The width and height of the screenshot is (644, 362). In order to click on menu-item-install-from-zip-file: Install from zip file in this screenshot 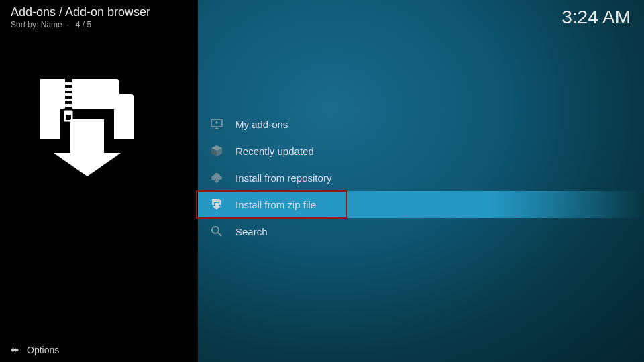, I will do `click(421, 204)`.